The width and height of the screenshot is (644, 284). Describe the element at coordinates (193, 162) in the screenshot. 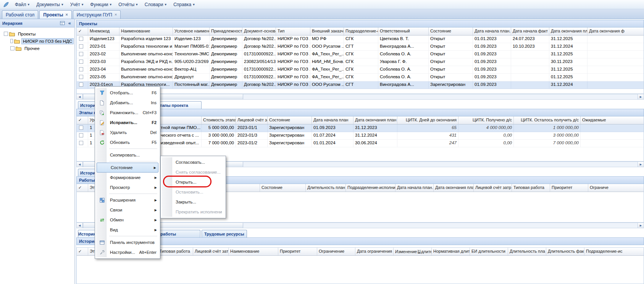

I see `menu-item: Согласовать...` at that location.